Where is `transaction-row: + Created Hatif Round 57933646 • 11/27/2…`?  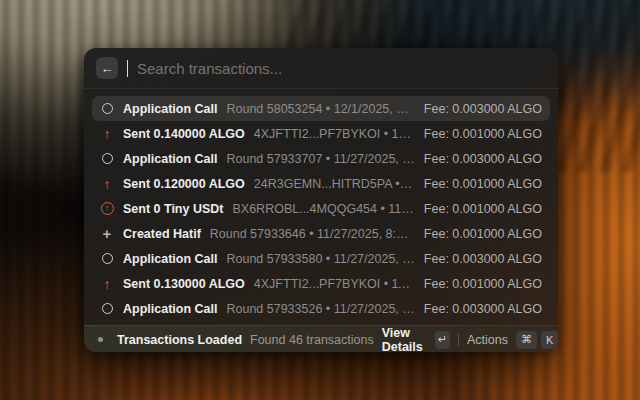 transaction-row: + Created Hatif Round 57933646 • 11/27/2… is located at coordinates (321, 234).